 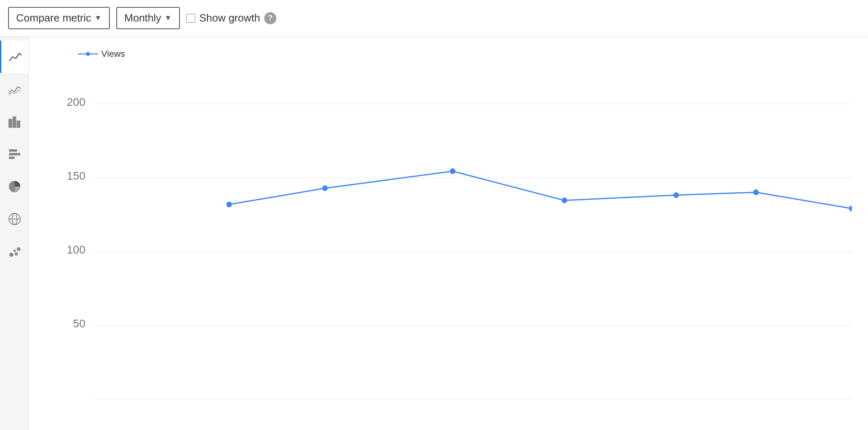 What do you see at coordinates (76, 102) in the screenshot?
I see `svg-text: 200` at bounding box center [76, 102].